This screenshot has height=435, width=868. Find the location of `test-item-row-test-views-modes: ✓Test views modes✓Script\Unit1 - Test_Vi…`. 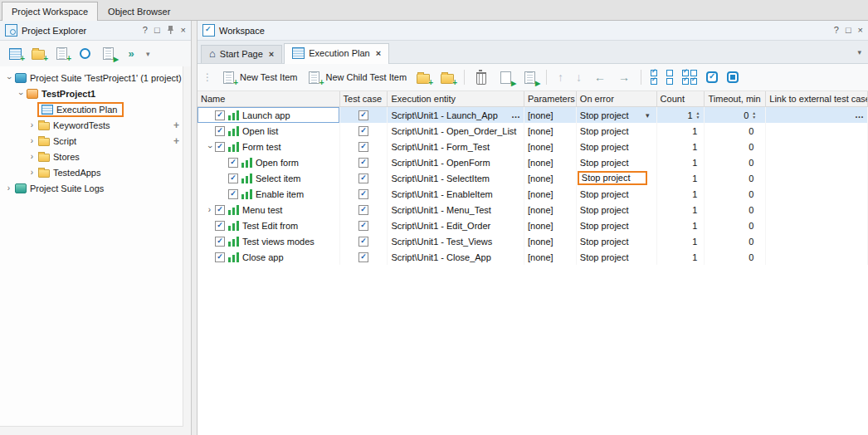

test-item-row-test-views-modes: ✓Test views modes✓Script\Unit1 - Test_Vi… is located at coordinates (533, 241).